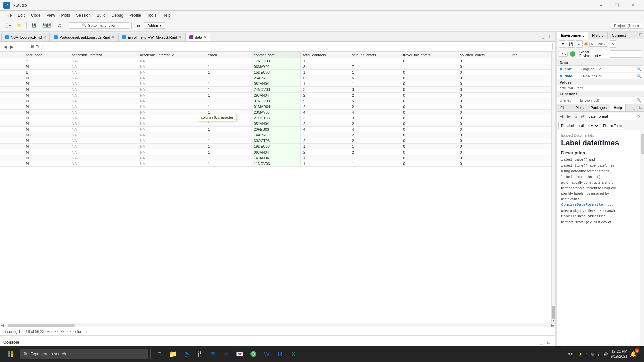 Image resolution: width=644 pixels, height=362 pixels. Describe the element at coordinates (171, 55) in the screenshot. I see `col-header-ai2: academic_interest_2` at that location.